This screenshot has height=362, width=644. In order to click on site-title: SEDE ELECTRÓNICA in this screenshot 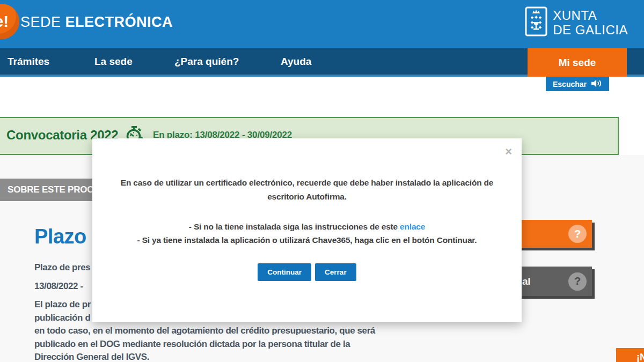, I will do `click(97, 23)`.